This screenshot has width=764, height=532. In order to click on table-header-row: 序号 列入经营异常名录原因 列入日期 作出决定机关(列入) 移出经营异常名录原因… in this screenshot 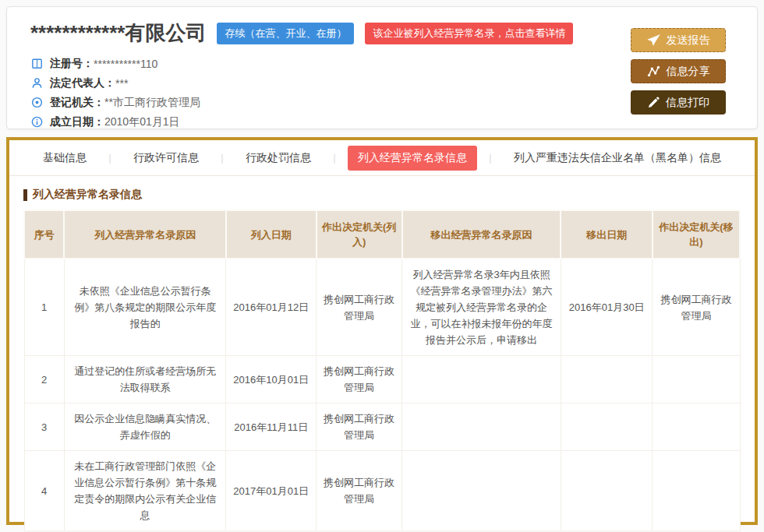, I will do `click(382, 234)`.